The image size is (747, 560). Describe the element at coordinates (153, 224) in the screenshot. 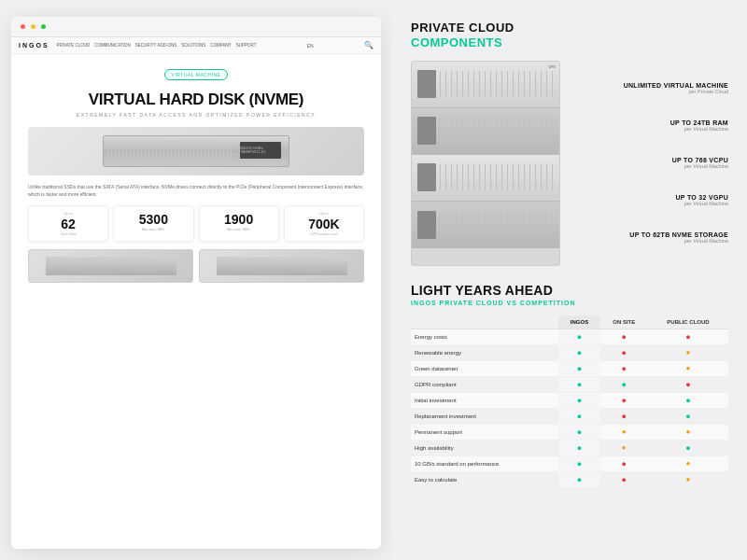

I see `stat-card-1: 5300 Max read, MB/s` at that location.